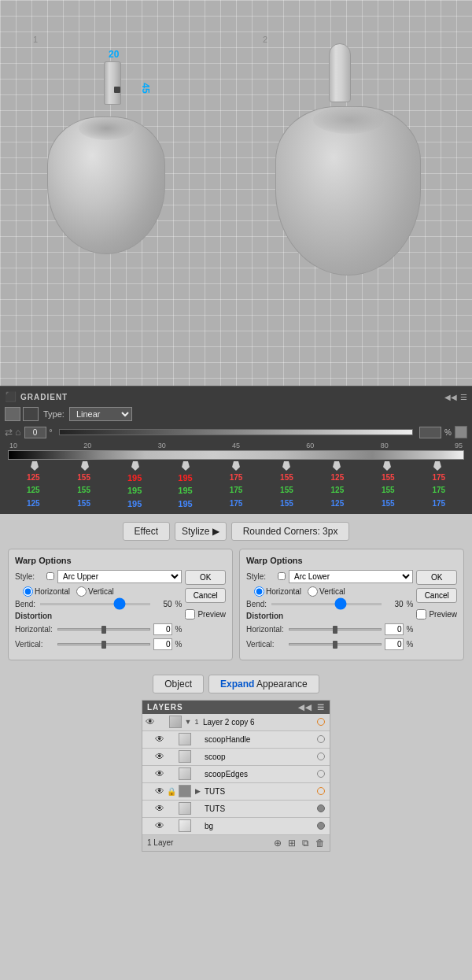 The width and height of the screenshot is (472, 980). What do you see at coordinates (238, 684) in the screenshot?
I see `expand-word: Expand` at bounding box center [238, 684].